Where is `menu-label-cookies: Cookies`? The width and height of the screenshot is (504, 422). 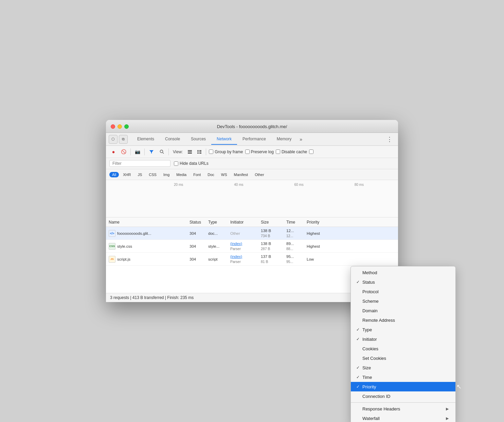
menu-label-cookies: Cookies is located at coordinates (406, 349).